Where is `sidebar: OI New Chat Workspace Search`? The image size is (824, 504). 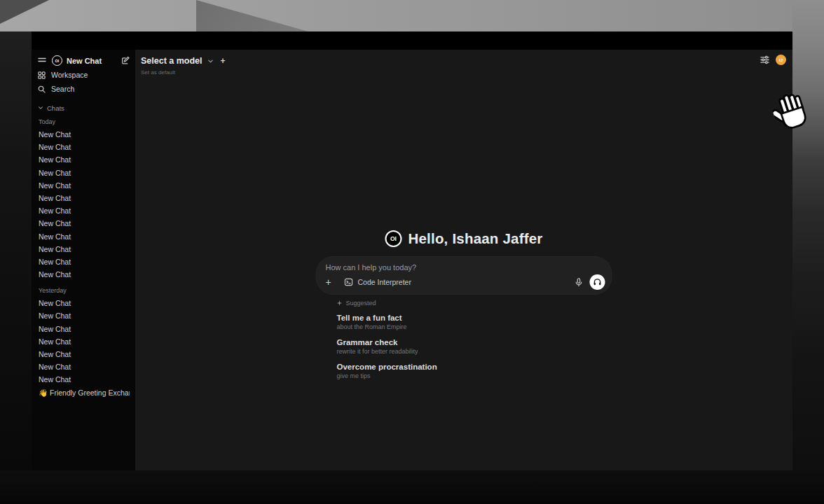 sidebar: OI New Chat Workspace Search is located at coordinates (83, 260).